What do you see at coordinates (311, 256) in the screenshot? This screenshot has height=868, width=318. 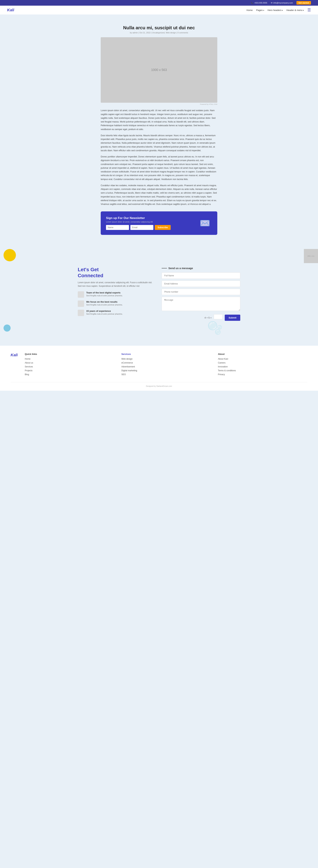 I see `grey-placeholder-small: 200 x 111` at bounding box center [311, 256].